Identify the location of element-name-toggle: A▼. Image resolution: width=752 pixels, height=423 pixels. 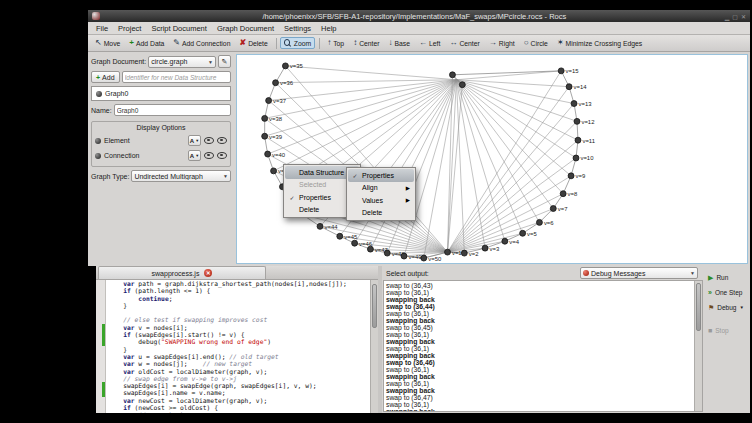
(194, 140).